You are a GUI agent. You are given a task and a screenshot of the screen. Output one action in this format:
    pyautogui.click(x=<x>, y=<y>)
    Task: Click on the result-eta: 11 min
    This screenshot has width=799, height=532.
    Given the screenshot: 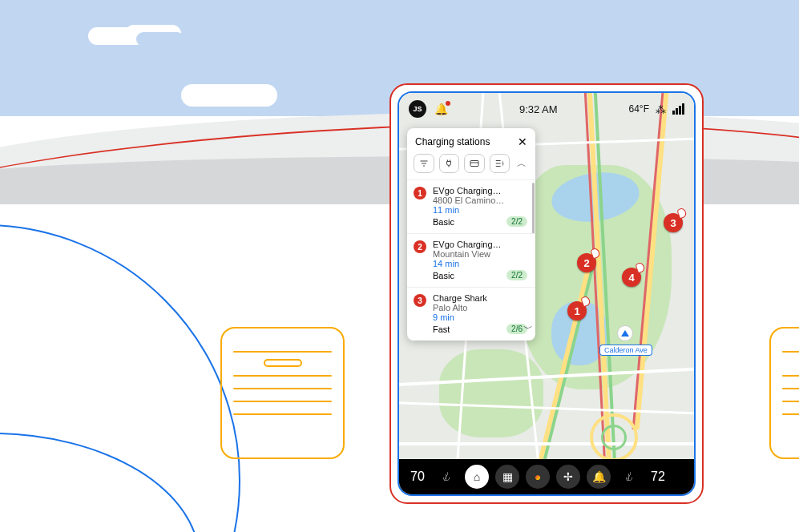 What is the action you would take?
    pyautogui.click(x=480, y=210)
    